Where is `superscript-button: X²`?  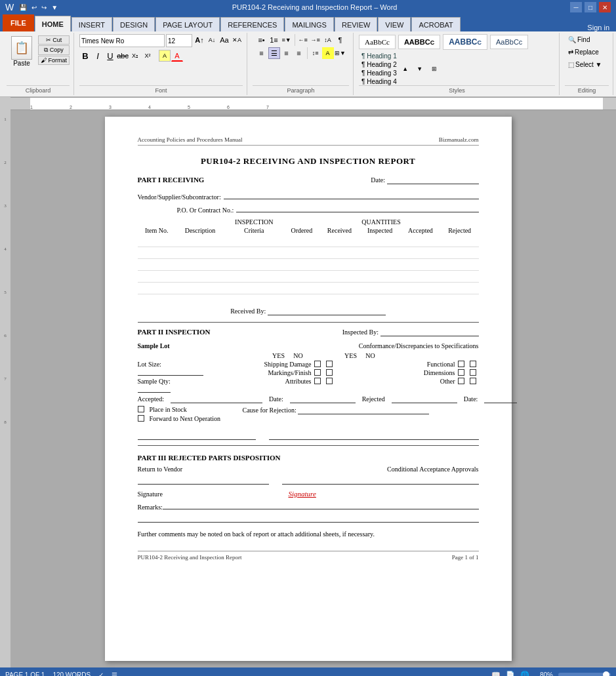
superscript-button: X² is located at coordinates (148, 56).